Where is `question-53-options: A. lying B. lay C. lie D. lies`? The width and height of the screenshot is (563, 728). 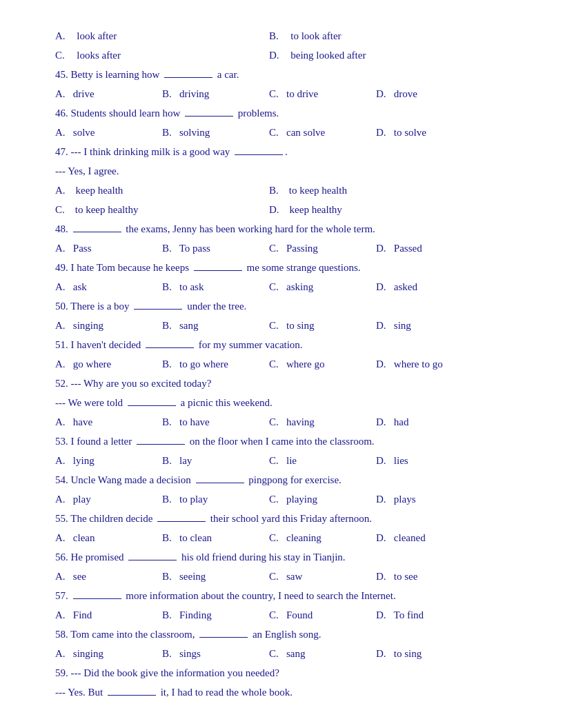
question-53-options: A. lying B. lay C. lie D. lies is located at coordinates (282, 461).